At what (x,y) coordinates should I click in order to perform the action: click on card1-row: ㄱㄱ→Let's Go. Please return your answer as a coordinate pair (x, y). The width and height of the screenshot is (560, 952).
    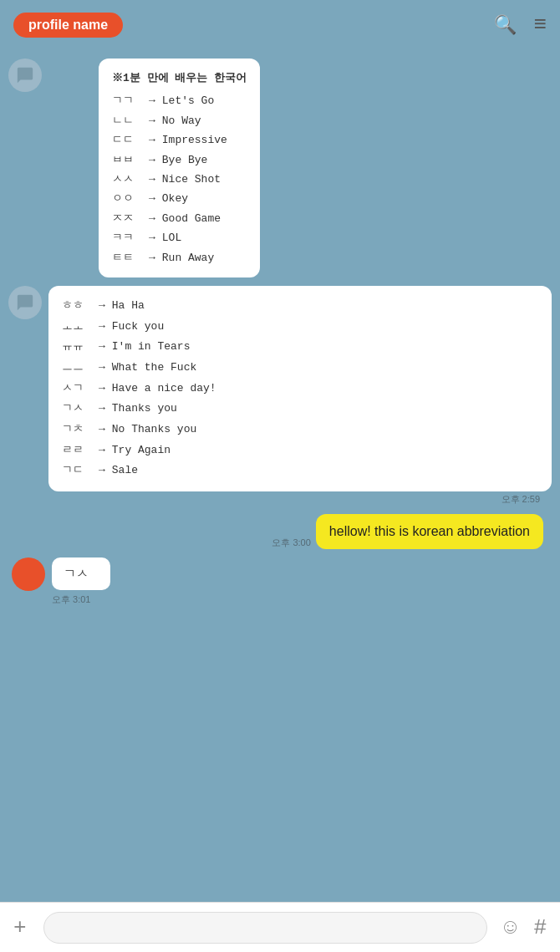
    Looking at the image, I should click on (179, 100).